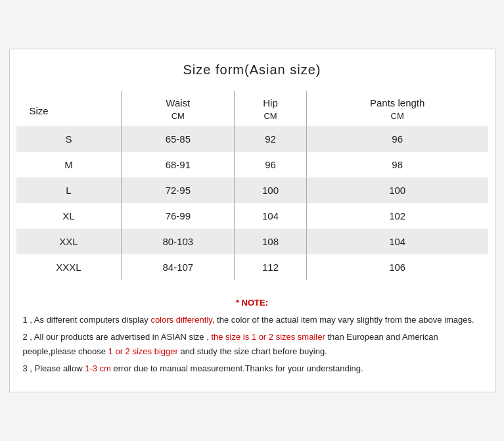 Image resolution: width=504 pixels, height=441 pixels. What do you see at coordinates (271, 164) in the screenshot?
I see `cell-hip: 96` at bounding box center [271, 164].